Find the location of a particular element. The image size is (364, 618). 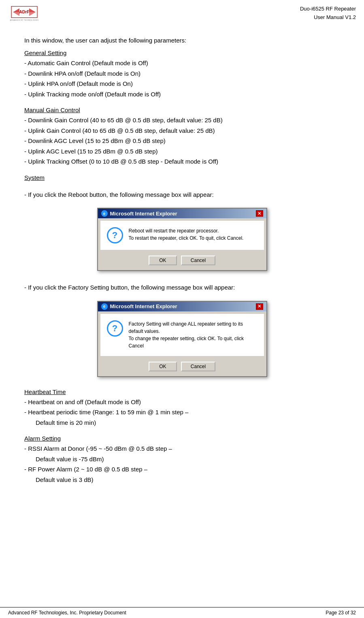

logo-area: ADrF ADVANCED RF TECHNOLOGIES is located at coordinates (24, 15).